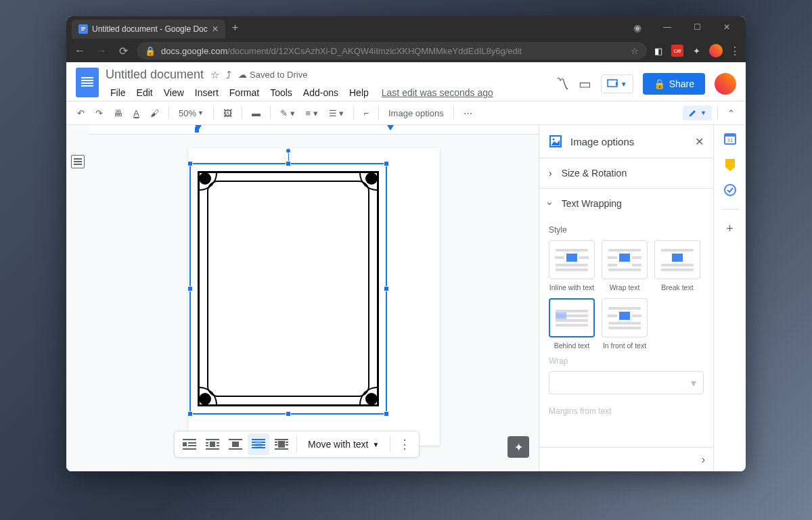 The image size is (812, 520). Describe the element at coordinates (658, 51) in the screenshot. I see `extension-icon-1: ◧` at that location.